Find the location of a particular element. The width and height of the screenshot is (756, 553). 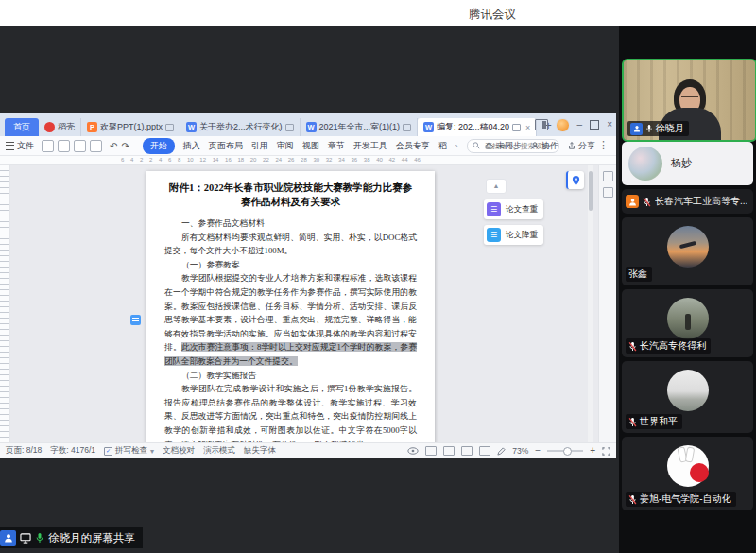

mic-on-icon is located at coordinates (40, 538).